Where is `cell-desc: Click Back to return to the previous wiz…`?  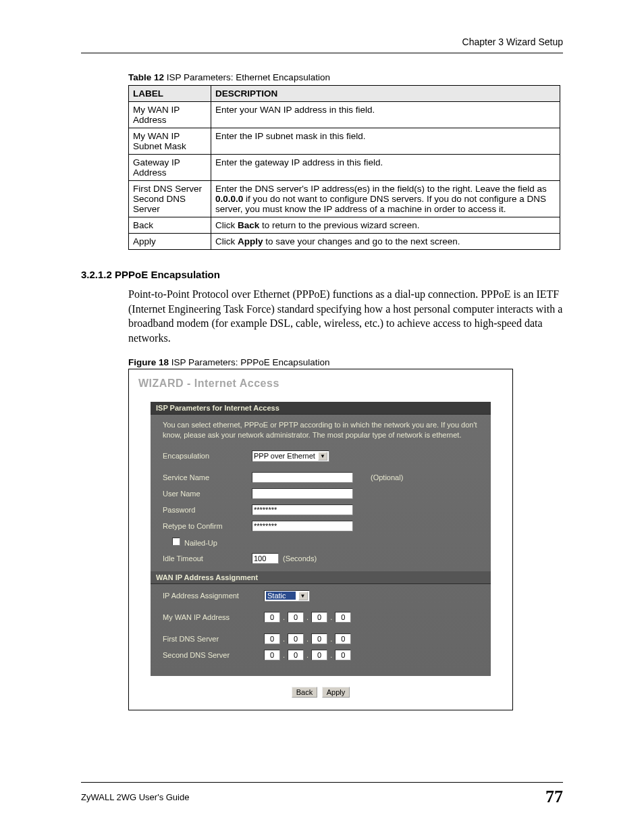
cell-desc: Click Back to return to the previous wiz… is located at coordinates (386, 226).